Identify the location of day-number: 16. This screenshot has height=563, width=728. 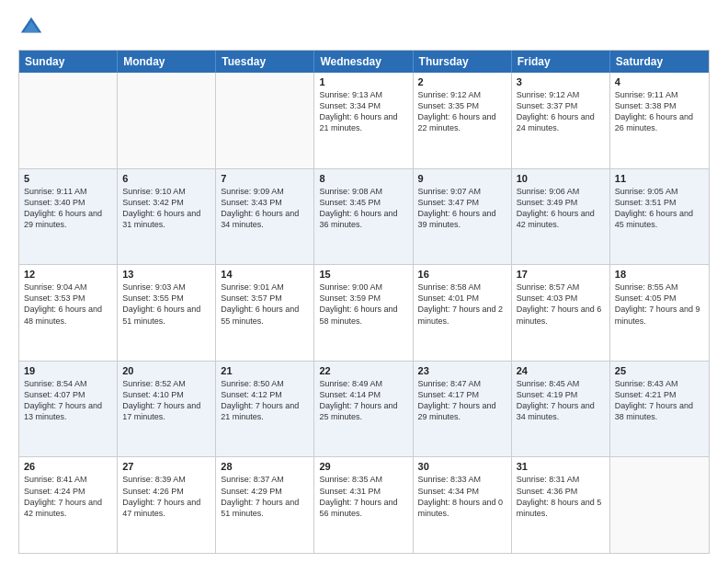
(462, 274).